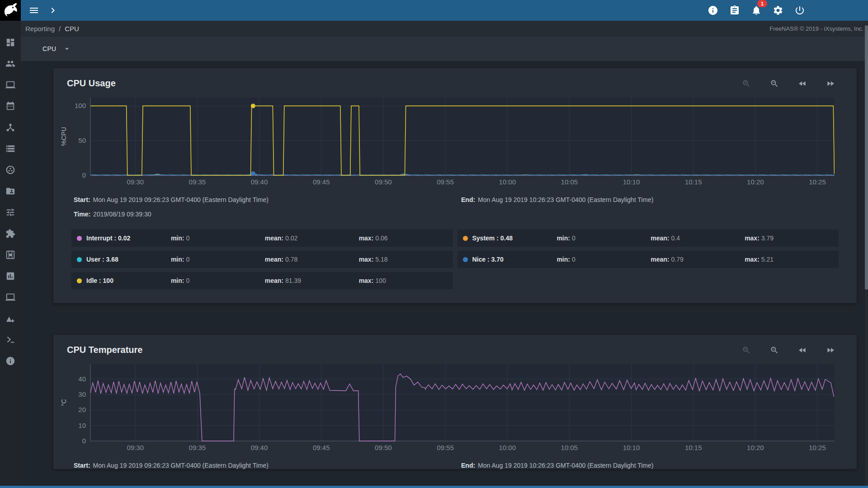 Image resolution: width=868 pixels, height=488 pixels. I want to click on vertical-scrollbar, so click(866, 254).